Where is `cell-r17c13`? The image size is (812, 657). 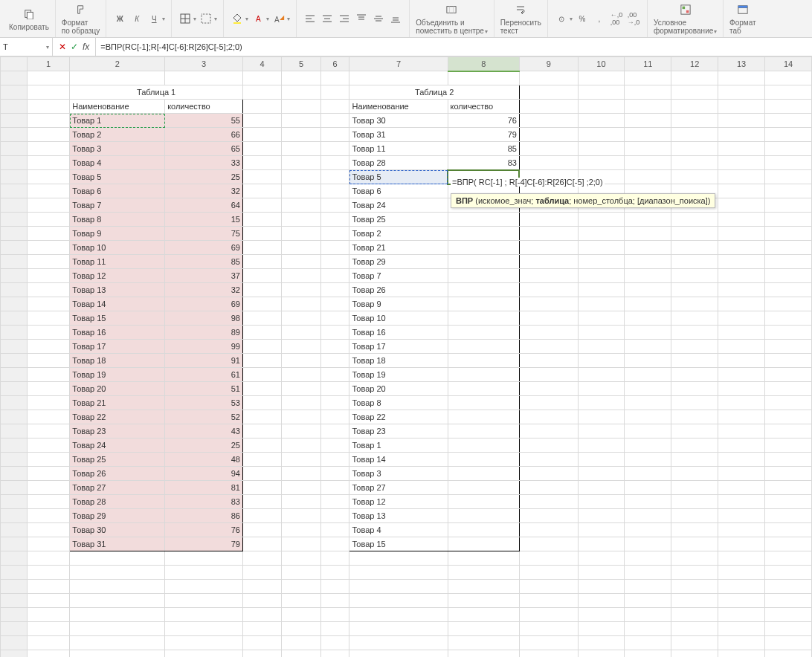 cell-r17c13 is located at coordinates (742, 305).